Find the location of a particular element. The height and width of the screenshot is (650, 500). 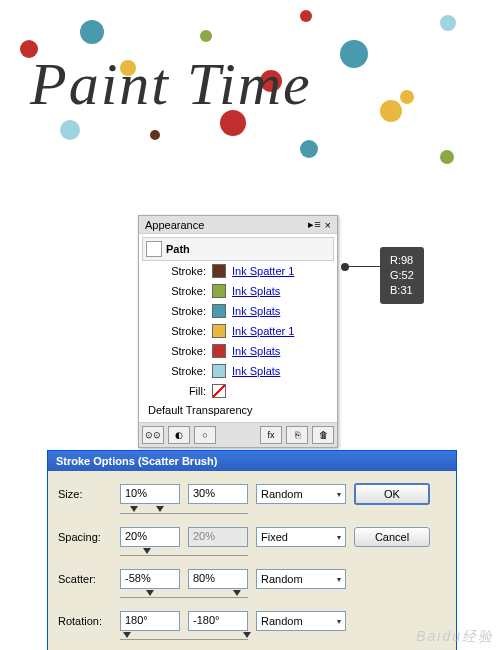

footer-button: ⎘ is located at coordinates (297, 435).